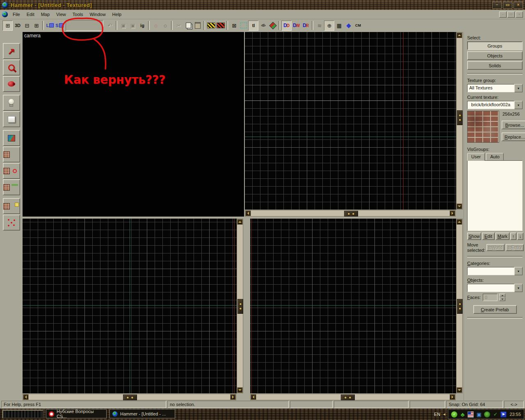  Describe the element at coordinates (233, 397) in the screenshot. I see `scroll-right-button` at that location.